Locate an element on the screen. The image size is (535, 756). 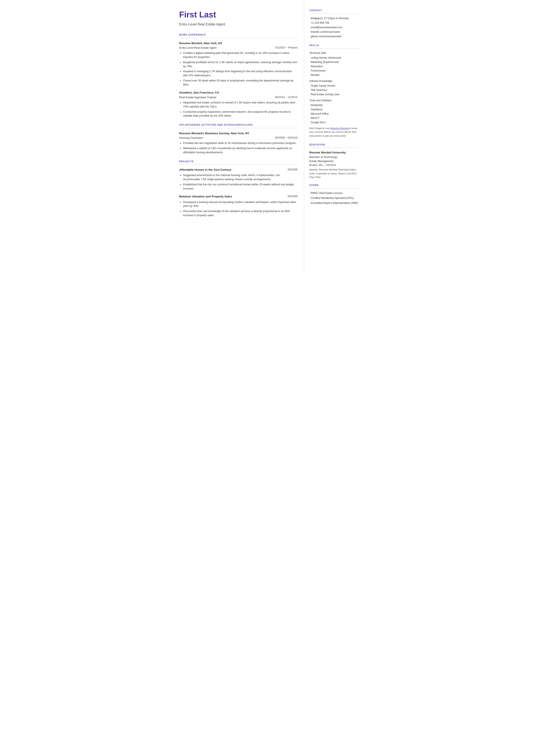
project-2-date: 04/2009 is located at coordinates (293, 196).